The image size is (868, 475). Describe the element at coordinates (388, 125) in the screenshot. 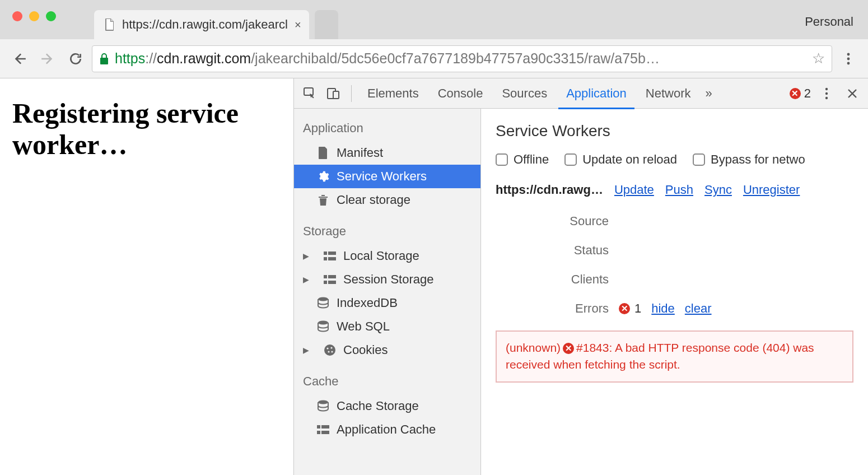

I see `sidebar-heading-application: Application` at that location.